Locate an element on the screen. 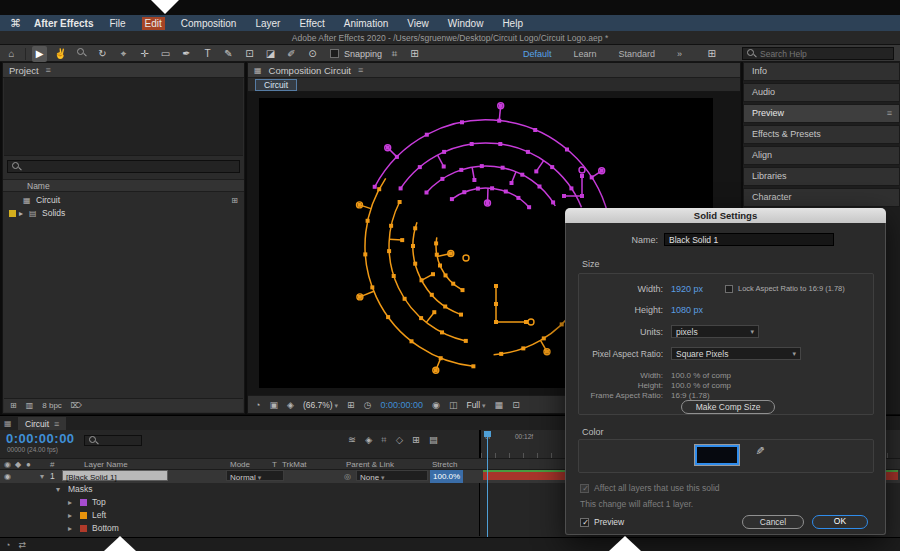  roto-brush-tool-icon: ✐ is located at coordinates (292, 54).